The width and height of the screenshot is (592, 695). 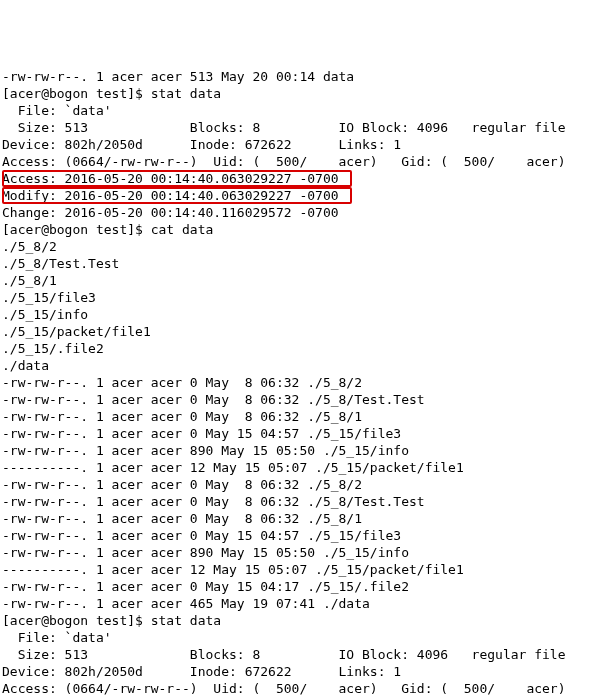 I want to click on terminal-line: ./5_15/info, so click(x=296, y=314).